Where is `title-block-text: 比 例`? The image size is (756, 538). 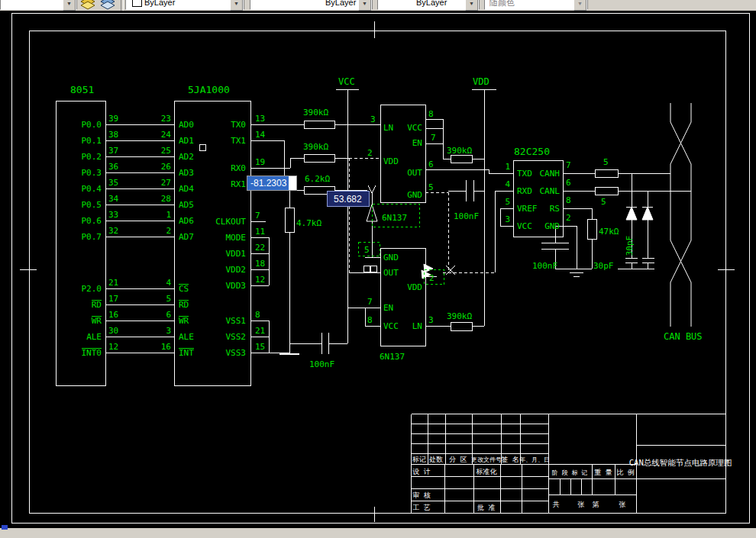 title-block-text: 比 例 is located at coordinates (625, 472).